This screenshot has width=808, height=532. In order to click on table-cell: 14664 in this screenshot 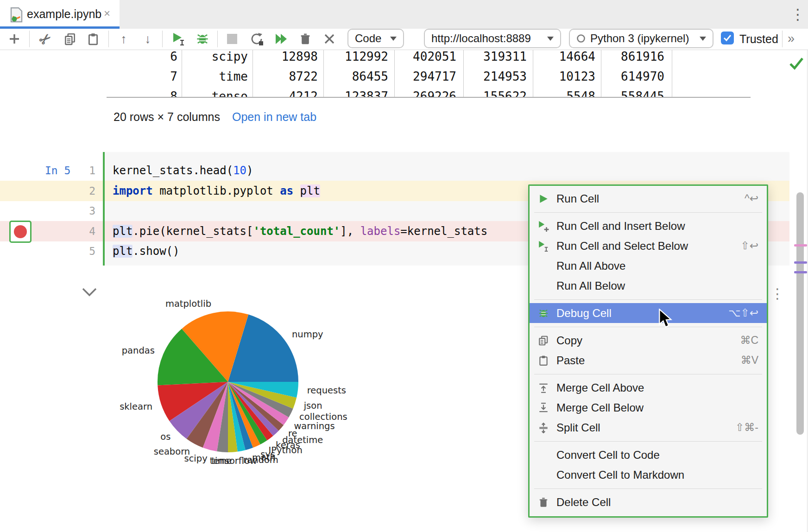, I will do `click(558, 58)`.